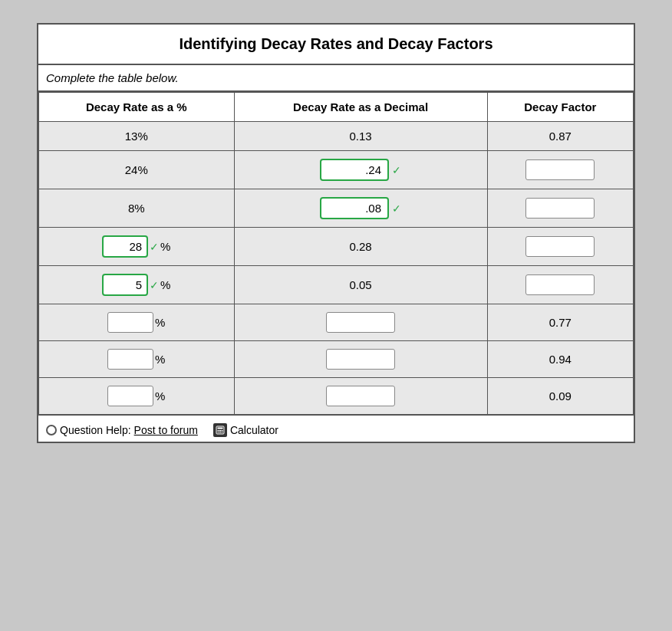 The image size is (672, 631). What do you see at coordinates (95, 430) in the screenshot?
I see `question-help-label: Question Help:` at bounding box center [95, 430].